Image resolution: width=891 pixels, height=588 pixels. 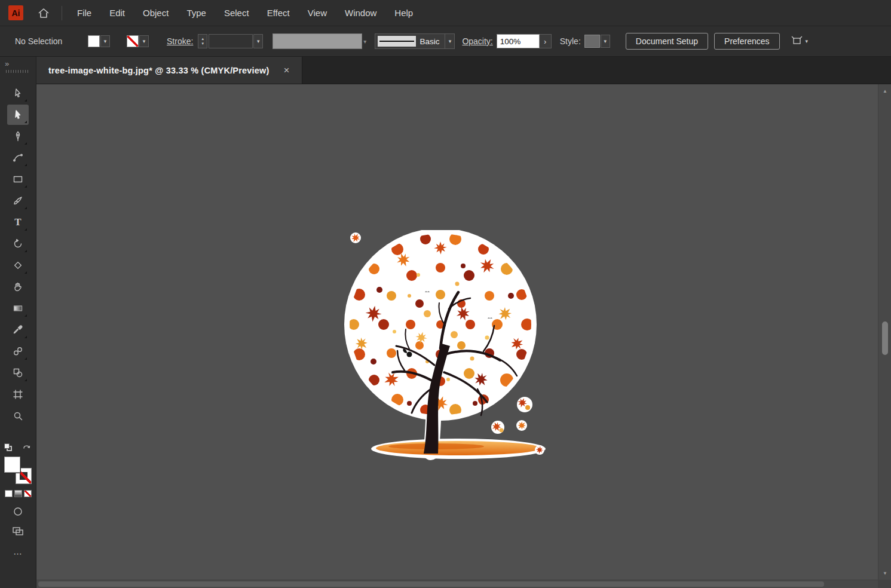 I want to click on opacity-input, so click(x=518, y=41).